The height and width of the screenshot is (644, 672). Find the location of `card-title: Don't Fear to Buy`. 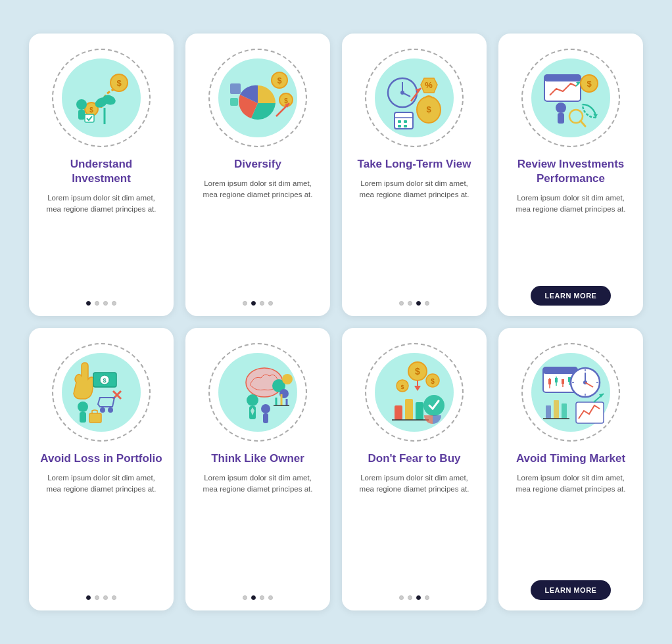

card-title: Don't Fear to Buy is located at coordinates (414, 459).